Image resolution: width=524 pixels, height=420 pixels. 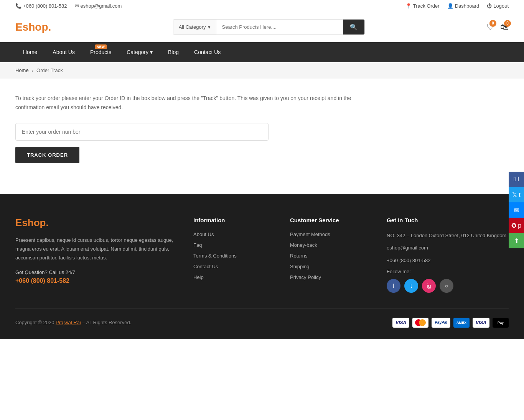 What do you see at coordinates (206, 267) in the screenshot?
I see `contact-link: Contact Us` at bounding box center [206, 267].